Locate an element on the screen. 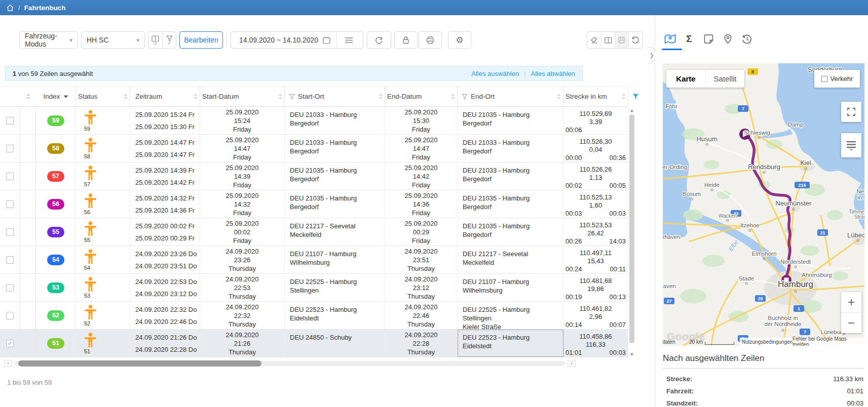 The image size is (868, 407). tab-notes is located at coordinates (708, 39).